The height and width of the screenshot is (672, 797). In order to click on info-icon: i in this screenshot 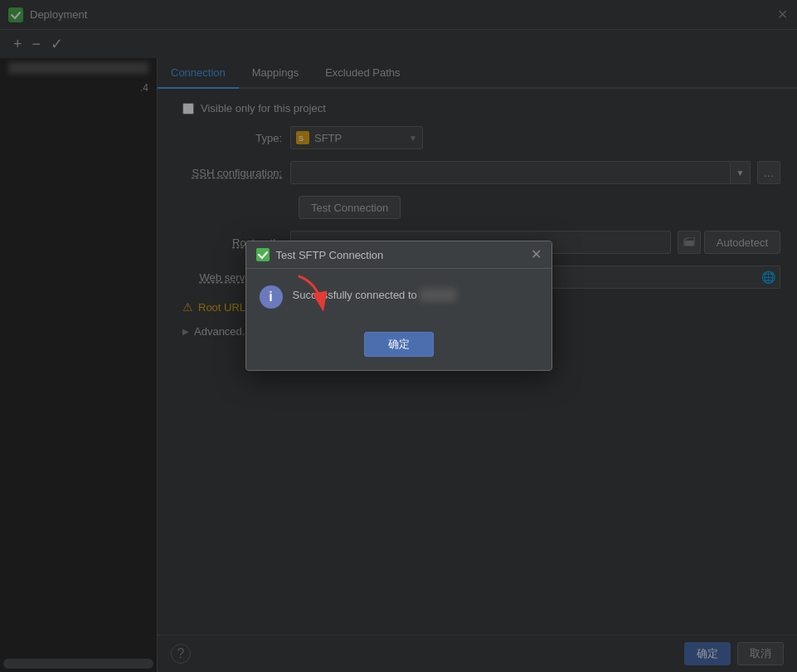, I will do `click(271, 297)`.